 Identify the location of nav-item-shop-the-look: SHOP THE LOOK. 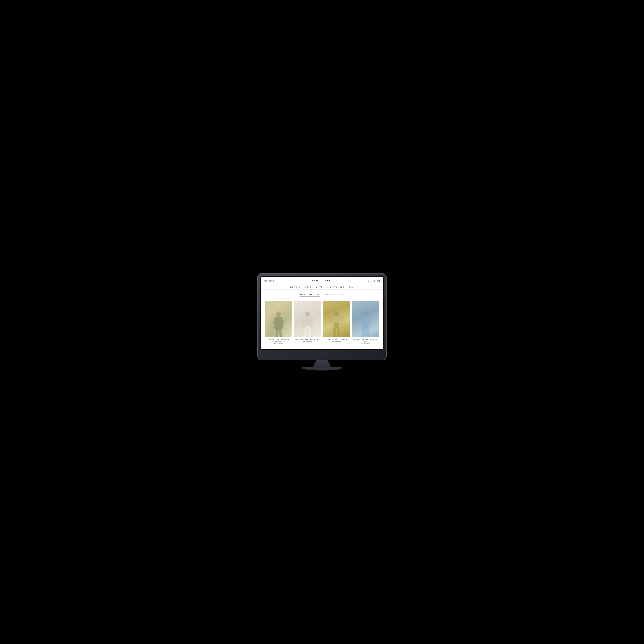
(336, 287).